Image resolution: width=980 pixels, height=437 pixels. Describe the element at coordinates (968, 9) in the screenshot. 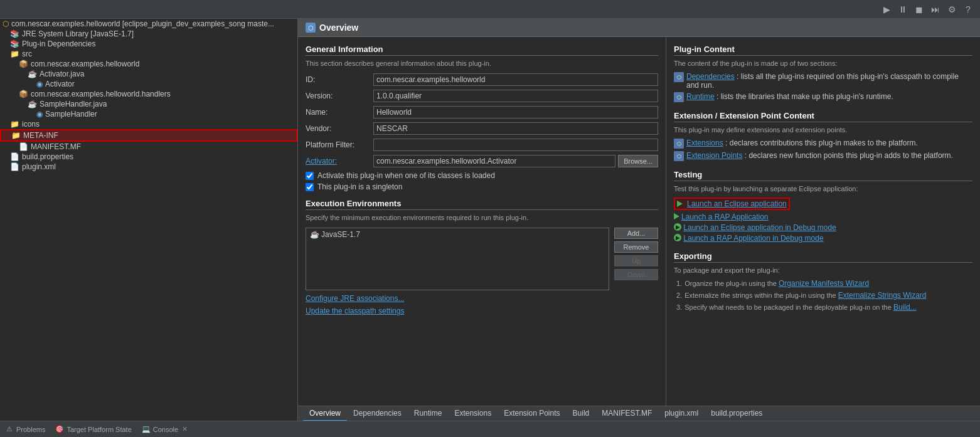

I see `help-icon: ?` at that location.